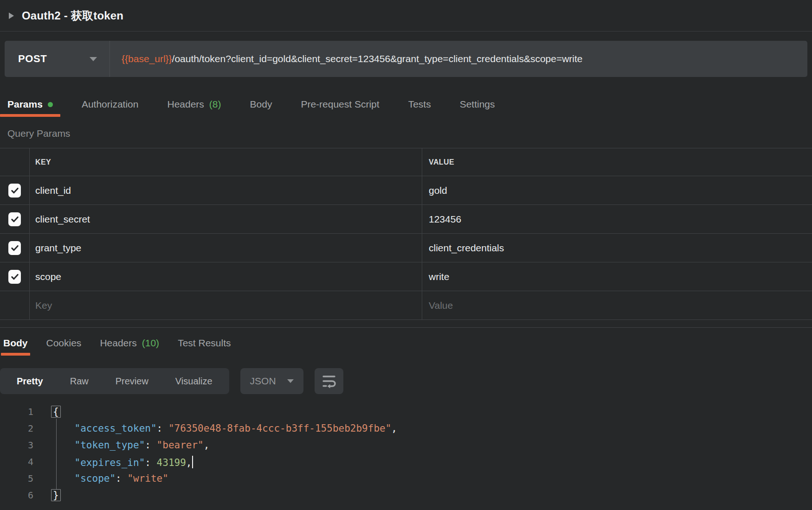  Describe the element at coordinates (406, 445) in the screenshot. I see `code-line: 3 "token_type": "bearer",` at that location.